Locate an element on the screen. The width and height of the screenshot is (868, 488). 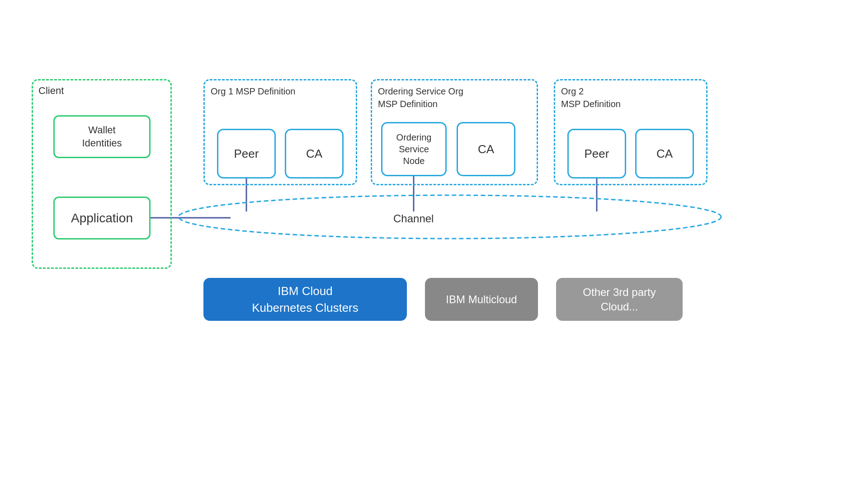
ibm-multicloud-button: IBM Multicloud is located at coordinates (481, 299).